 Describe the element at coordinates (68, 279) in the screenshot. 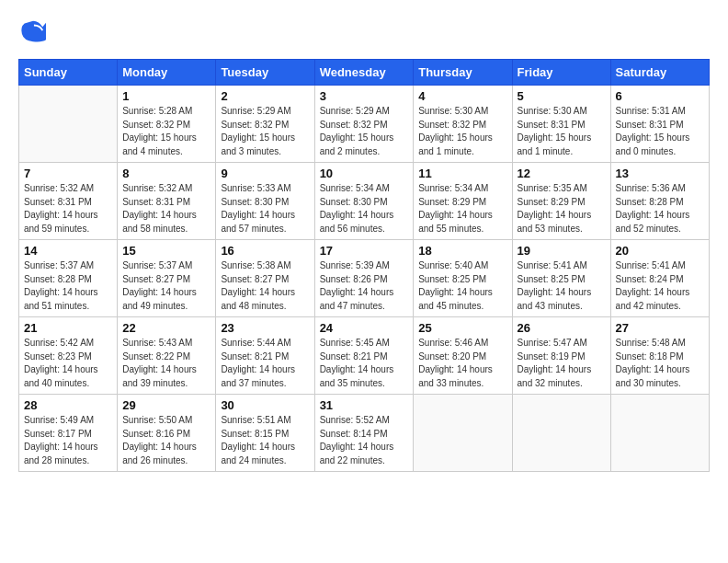

I see `calendar-cell: 14Sunrise: 5:37 AM Sunset: 8:28 PM Dayli…` at that location.